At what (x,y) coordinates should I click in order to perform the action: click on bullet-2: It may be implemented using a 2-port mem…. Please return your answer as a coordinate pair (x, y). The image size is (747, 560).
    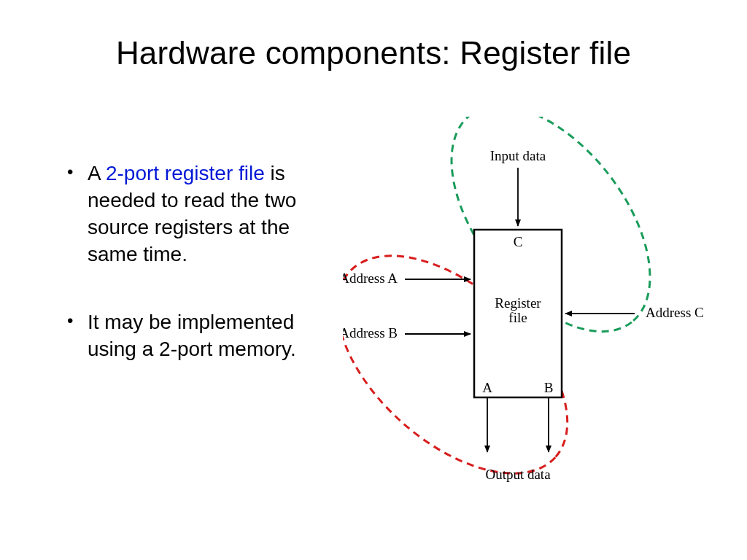
    Looking at the image, I should click on (198, 336).